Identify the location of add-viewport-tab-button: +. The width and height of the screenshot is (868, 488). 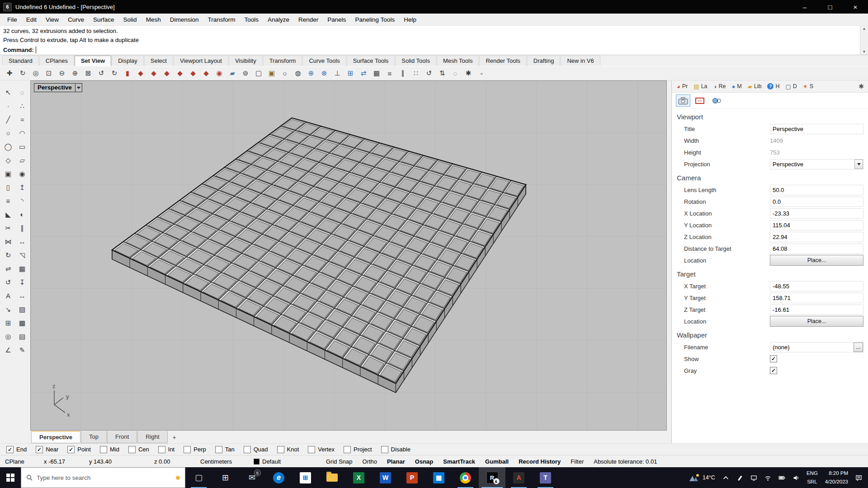
(175, 437).